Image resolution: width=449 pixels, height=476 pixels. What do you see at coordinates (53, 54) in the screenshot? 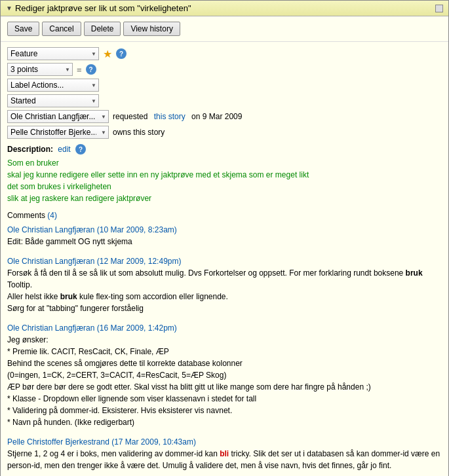
I see `type-select-wrapper: Feature` at bounding box center [53, 54].